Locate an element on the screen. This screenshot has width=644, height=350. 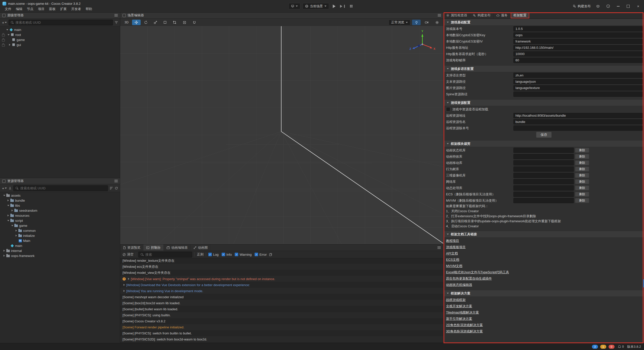
close-button: × is located at coordinates (638, 6).